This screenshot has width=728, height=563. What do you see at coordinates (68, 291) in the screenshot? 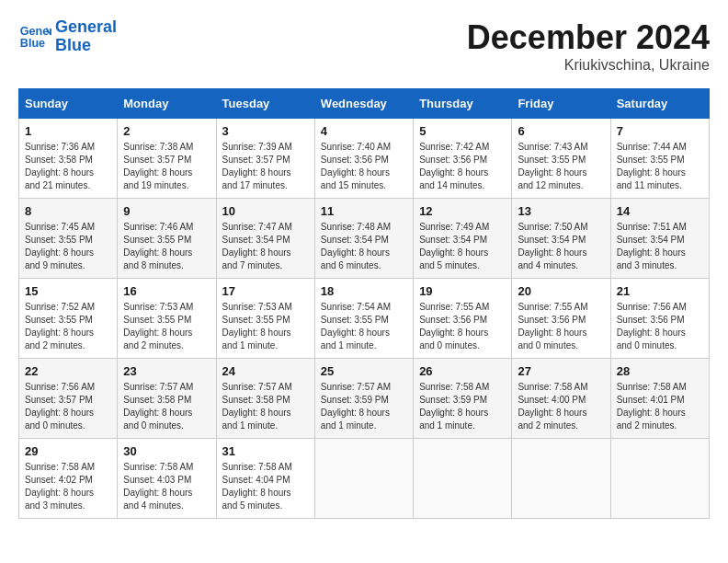
I see `day-number: 15` at bounding box center [68, 291].